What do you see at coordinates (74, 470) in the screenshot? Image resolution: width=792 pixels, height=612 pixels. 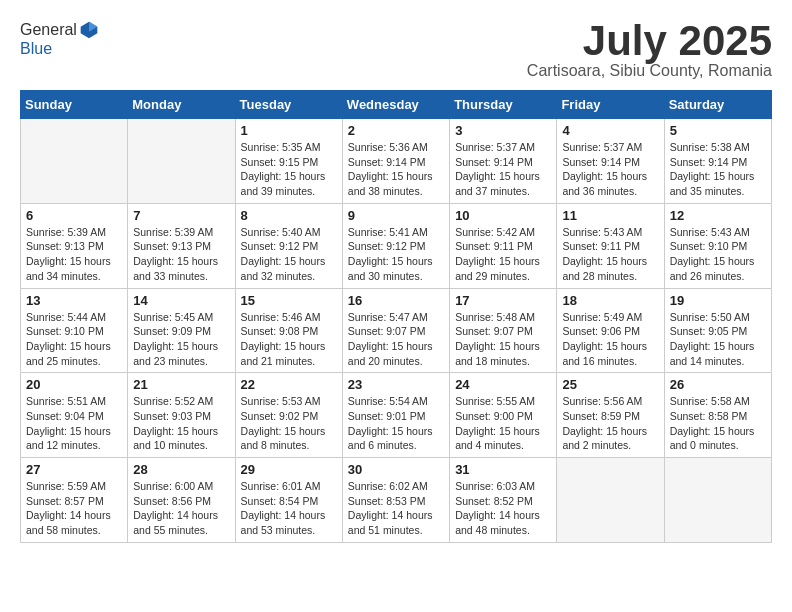 I see `day-number: 27` at bounding box center [74, 470].